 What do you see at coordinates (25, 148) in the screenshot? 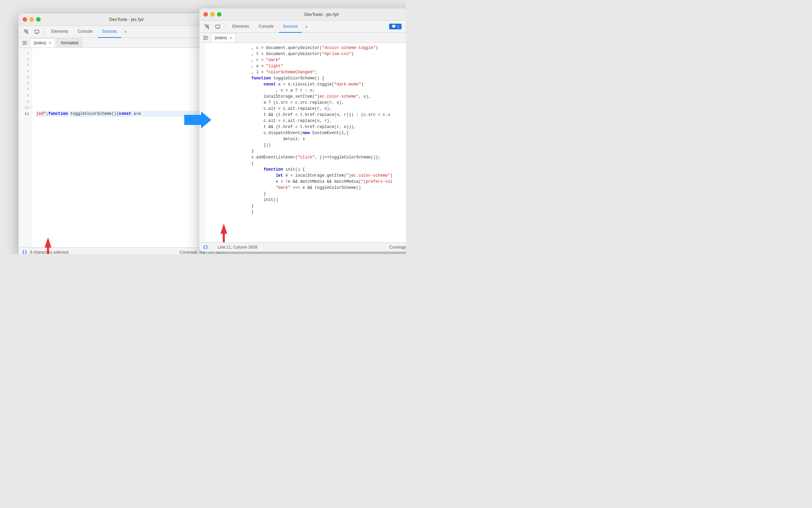
I see `line-numbers-left: 1 2 3 4 5 6 7 8 9 10 11` at bounding box center [25, 148].